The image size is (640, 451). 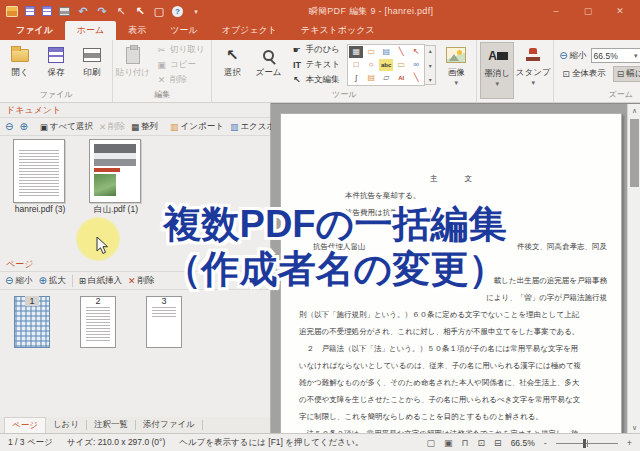 What do you see at coordinates (533, 83) in the screenshot?
I see `stamp-dropdown-icon: ▾` at bounding box center [533, 83].